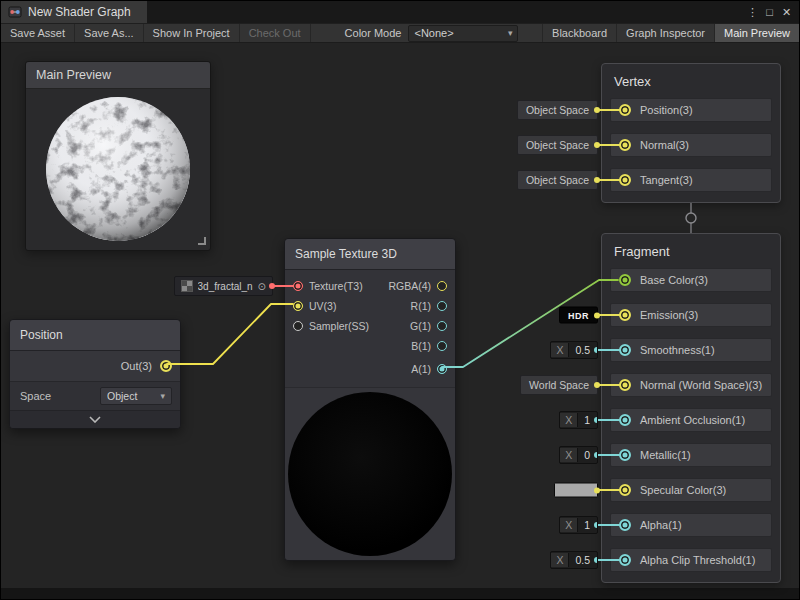 The image size is (800, 600). Describe the element at coordinates (38, 33) in the screenshot. I see `save-asset-button: Save Asset` at that location.